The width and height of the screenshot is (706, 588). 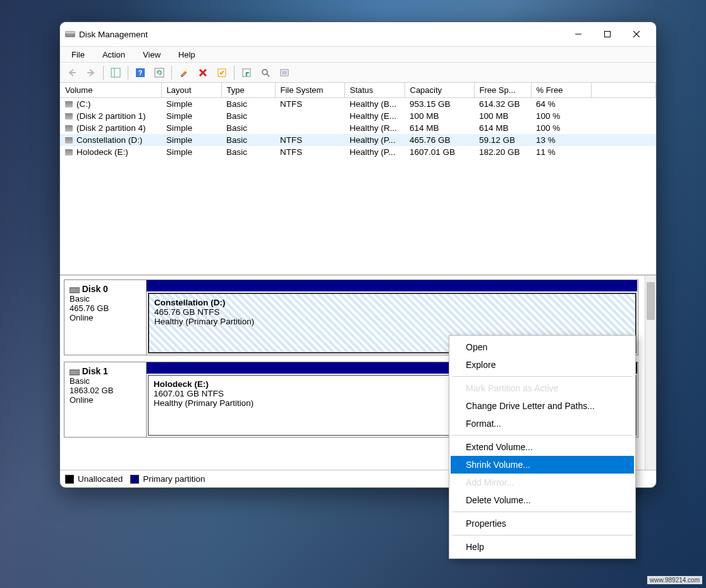 I want to click on context-menu-item: Format..., so click(x=542, y=424).